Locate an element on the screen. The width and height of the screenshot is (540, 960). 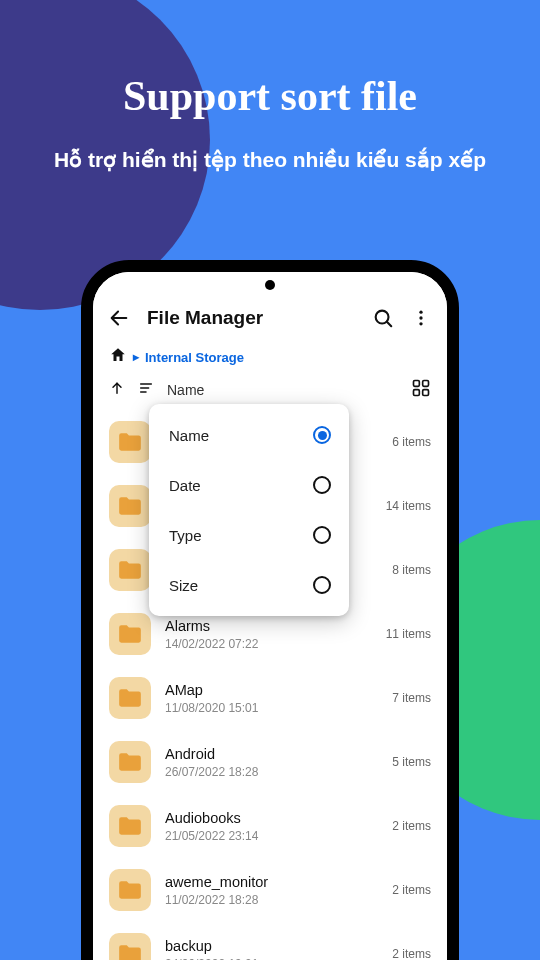
file-date: 14/02/2022 07:22 is located at coordinates (272, 644).